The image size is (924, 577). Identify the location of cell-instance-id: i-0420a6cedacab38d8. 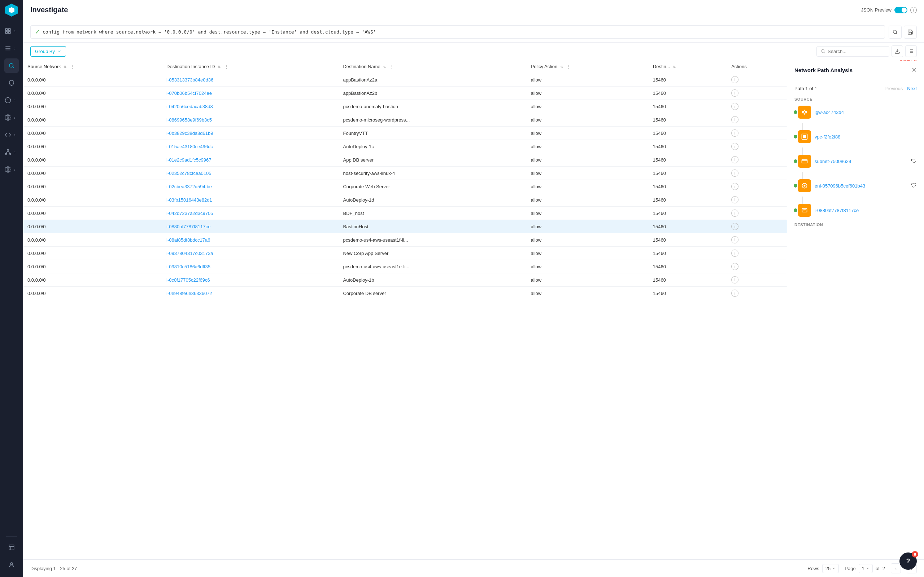
(250, 107).